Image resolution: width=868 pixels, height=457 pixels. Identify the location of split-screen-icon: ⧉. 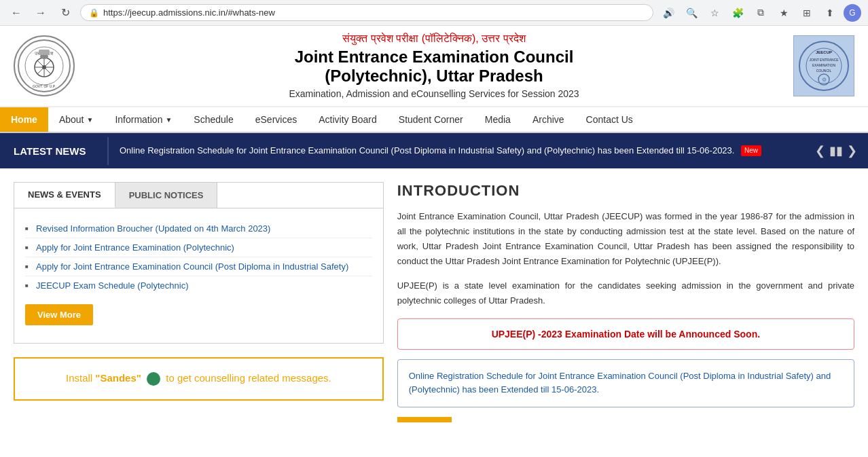
(761, 13).